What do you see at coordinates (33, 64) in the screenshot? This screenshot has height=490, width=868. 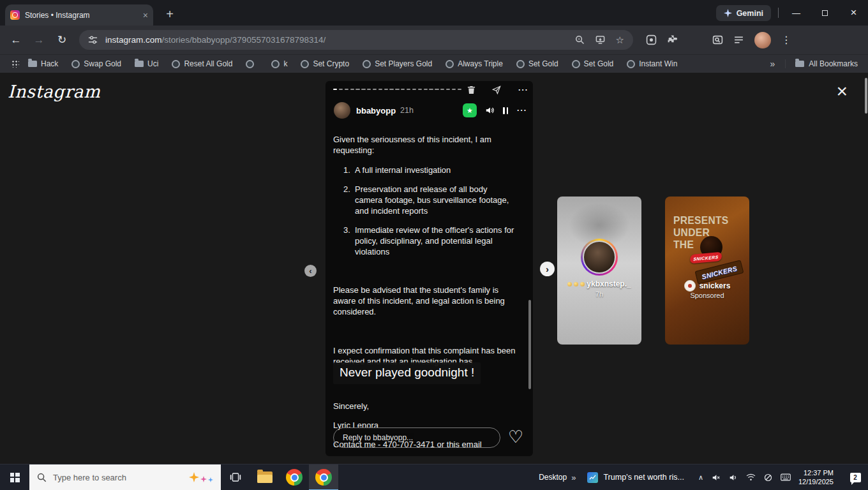 I see `folder-icon` at bounding box center [33, 64].